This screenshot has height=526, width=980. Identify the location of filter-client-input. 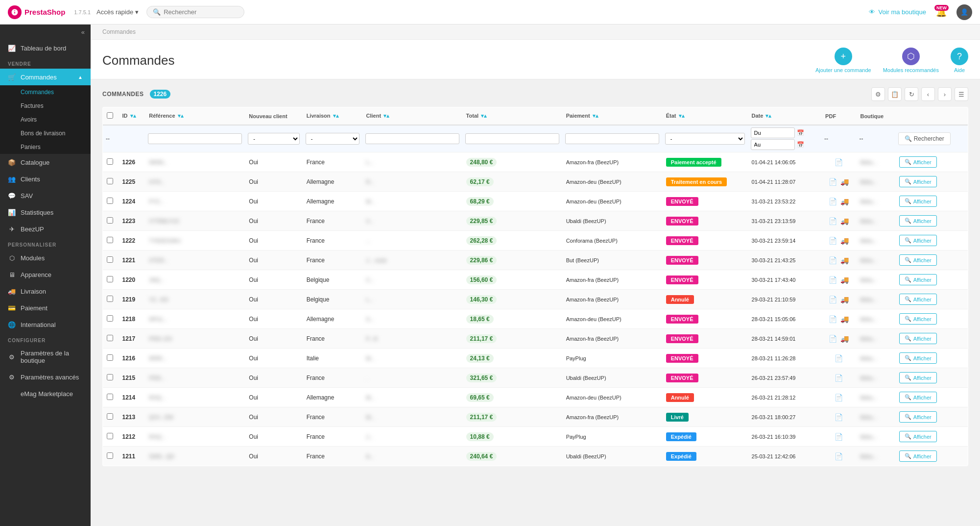
(412, 139).